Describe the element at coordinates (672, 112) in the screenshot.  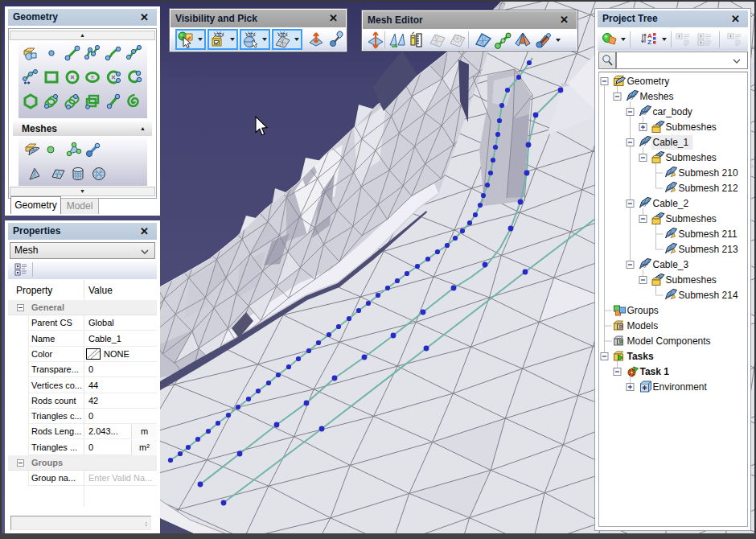
I see `svg-text: car_body` at that location.